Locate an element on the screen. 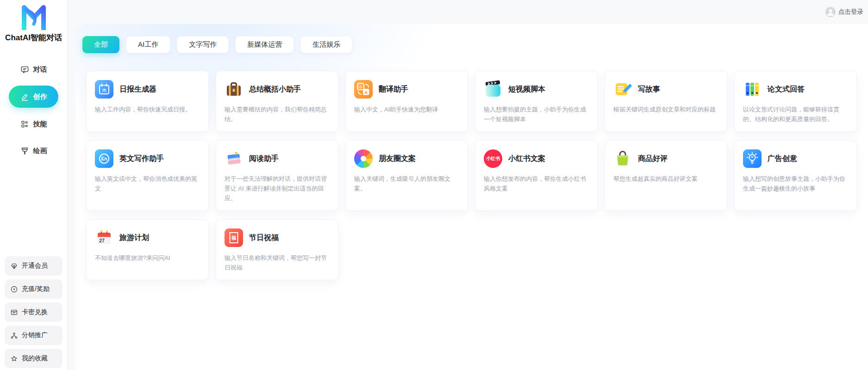  user-avatar-icon is located at coordinates (831, 12).